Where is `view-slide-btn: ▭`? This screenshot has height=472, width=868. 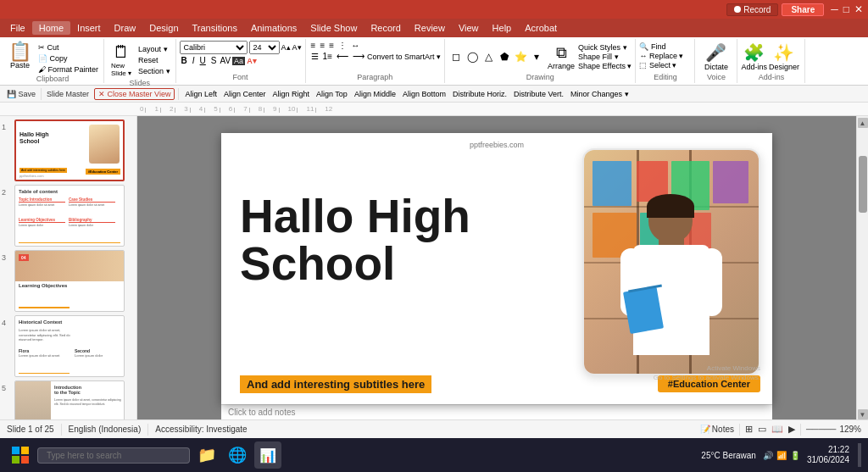 view-slide-btn: ▭ is located at coordinates (762, 429).